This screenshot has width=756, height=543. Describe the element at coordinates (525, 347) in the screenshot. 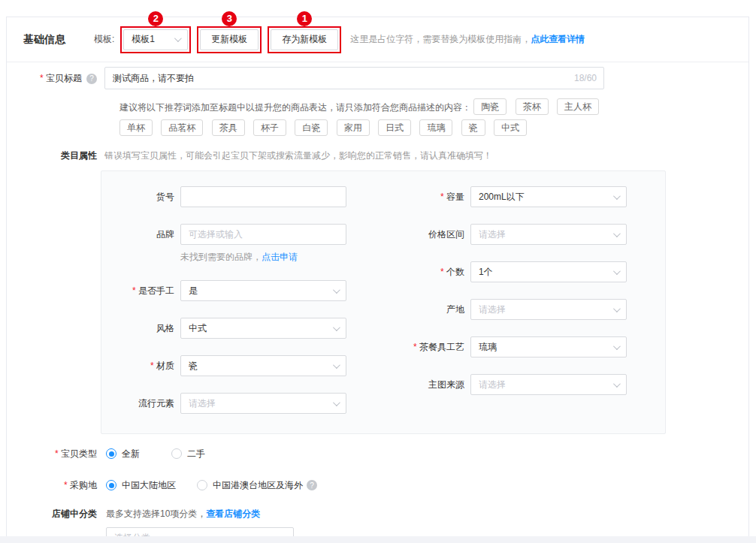

I see `field-row-craft: 茶餐具工艺 琉璃` at that location.